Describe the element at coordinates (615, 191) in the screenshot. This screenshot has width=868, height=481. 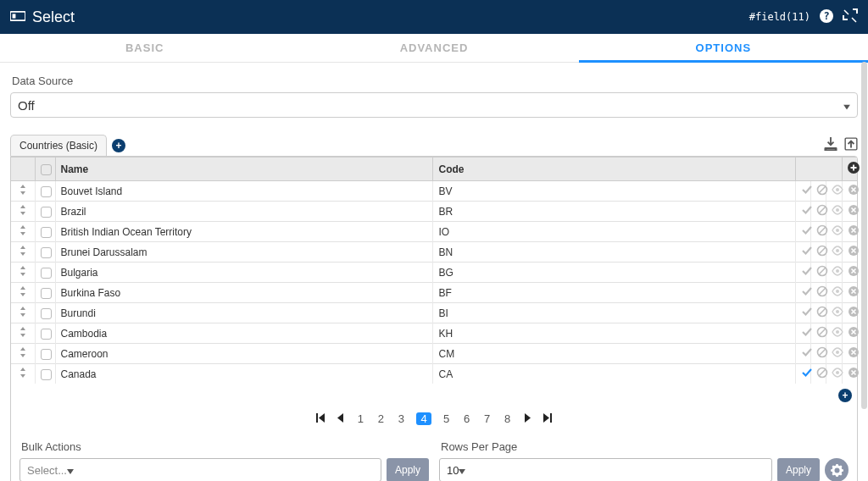
I see `cell-code: BV` at that location.